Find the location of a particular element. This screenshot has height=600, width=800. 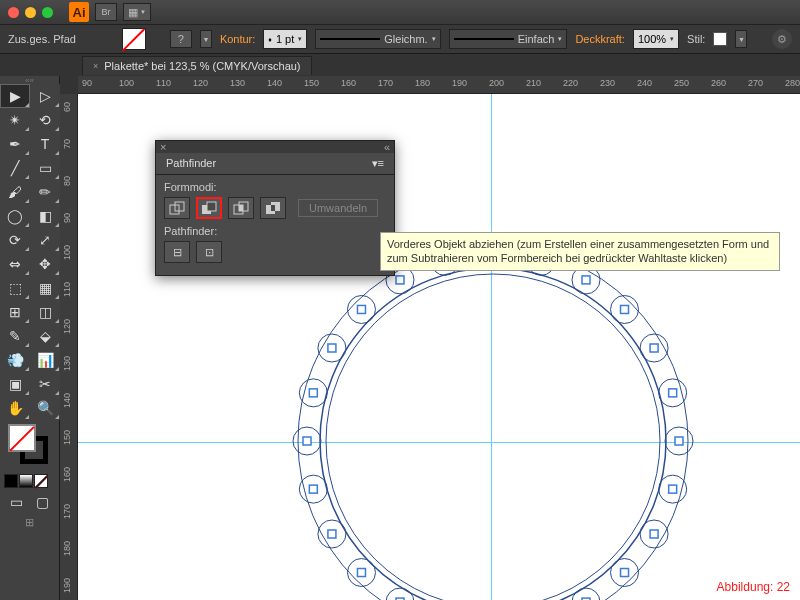

artboard-tool: ▣ is located at coordinates (15, 384).